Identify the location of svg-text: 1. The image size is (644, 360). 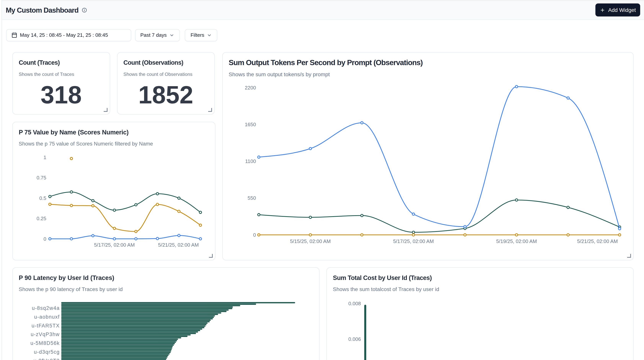
(45, 157).